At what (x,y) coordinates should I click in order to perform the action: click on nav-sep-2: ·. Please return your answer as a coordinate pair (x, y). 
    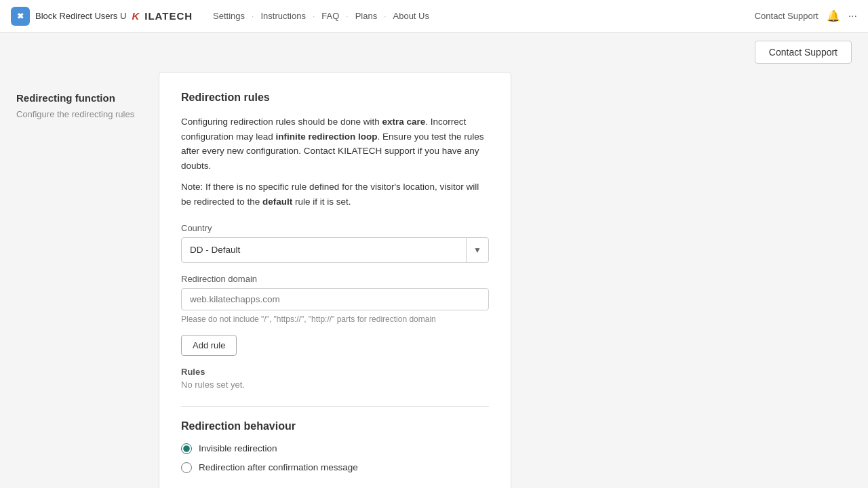
    Looking at the image, I should click on (313, 16).